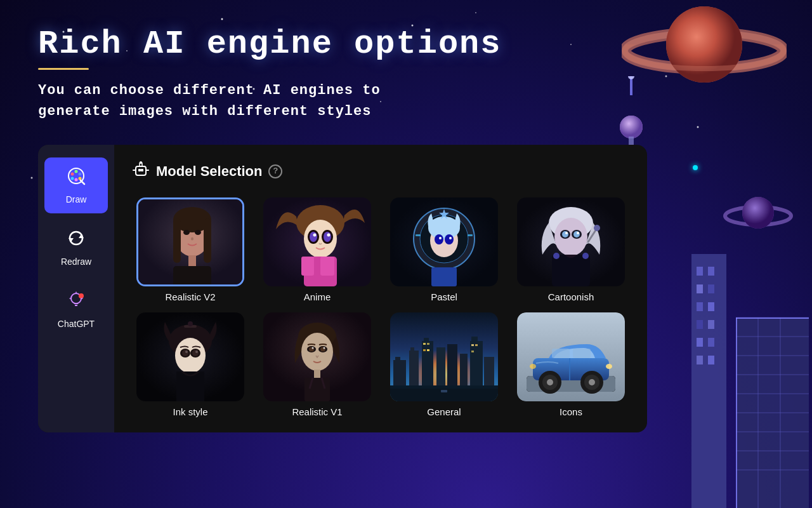 The height and width of the screenshot is (508, 812). Describe the element at coordinates (571, 242) in the screenshot. I see `model-thumb-cartoonish` at that location.